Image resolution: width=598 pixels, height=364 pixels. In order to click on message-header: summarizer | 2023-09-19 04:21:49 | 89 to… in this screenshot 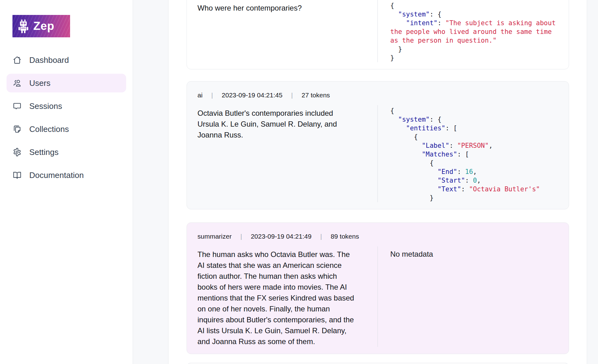, I will do `click(378, 232)`.